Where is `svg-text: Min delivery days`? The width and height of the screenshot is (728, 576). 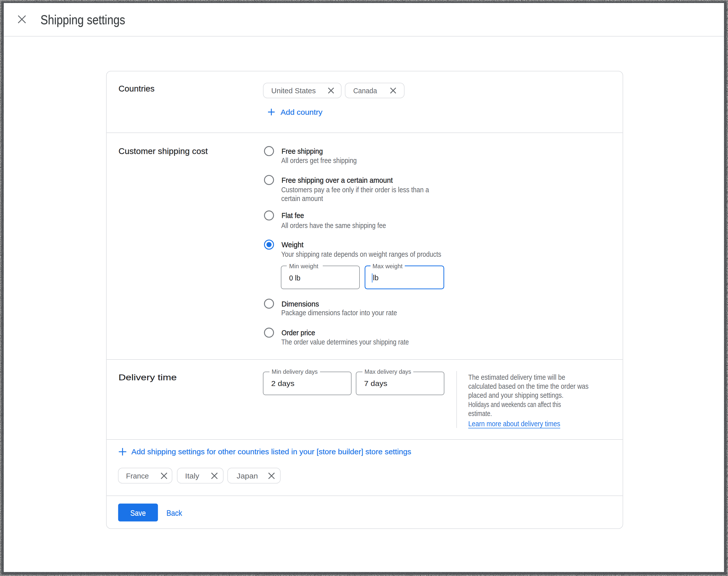 svg-text: Min delivery days is located at coordinates (295, 372).